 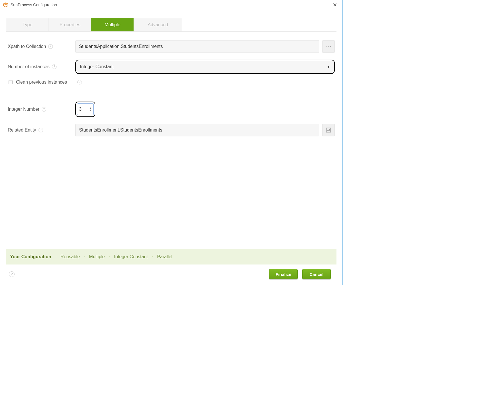 What do you see at coordinates (131, 257) in the screenshot?
I see `config-item: Integer Constant` at bounding box center [131, 257].